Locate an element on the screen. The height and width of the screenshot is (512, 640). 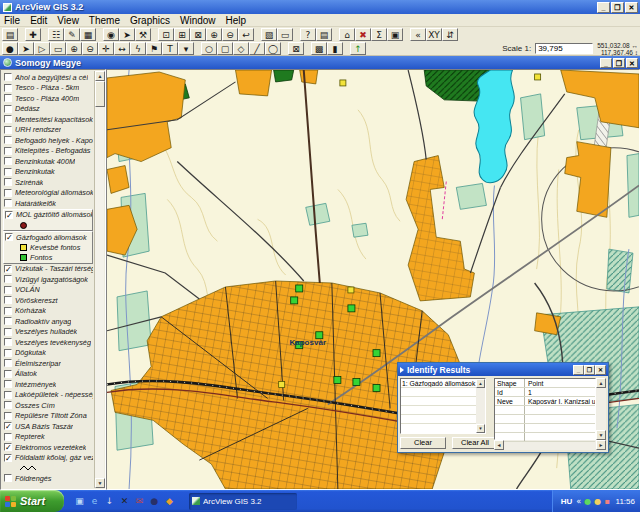
identify-close-button: ✕ is located at coordinates (600, 370).